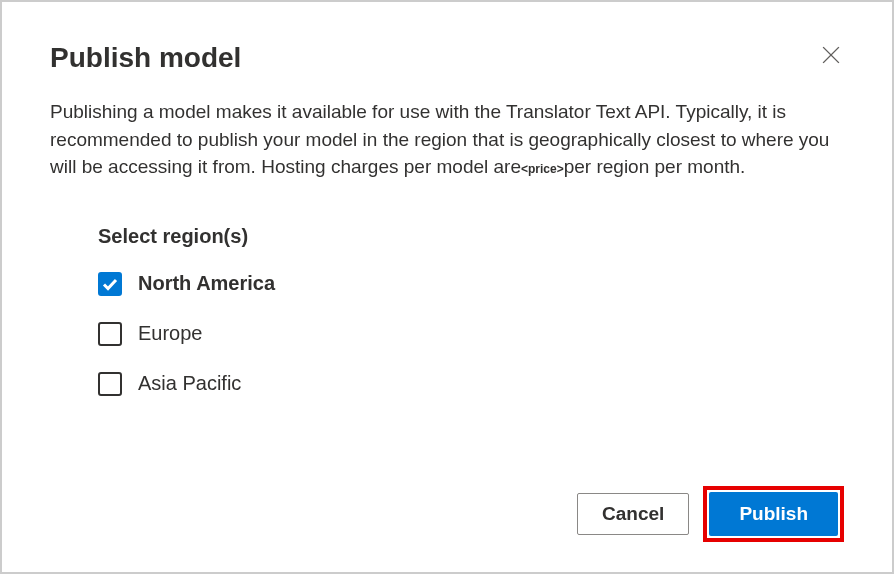 The image size is (894, 574). Describe the element at coordinates (190, 384) in the screenshot. I see `region-label: Asia Pacific` at that location.